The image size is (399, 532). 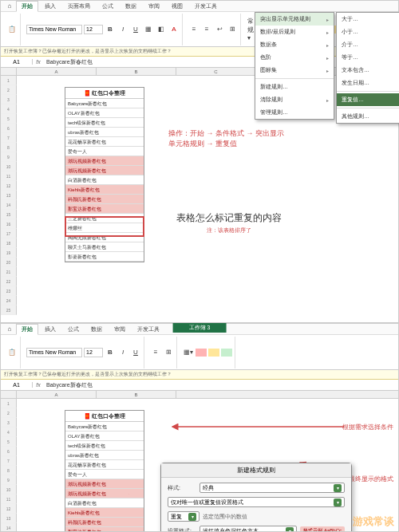 What do you see at coordinates (294, 70) in the screenshot?
I see `menu-icon-sets: 图标集▸` at bounding box center [294, 70].